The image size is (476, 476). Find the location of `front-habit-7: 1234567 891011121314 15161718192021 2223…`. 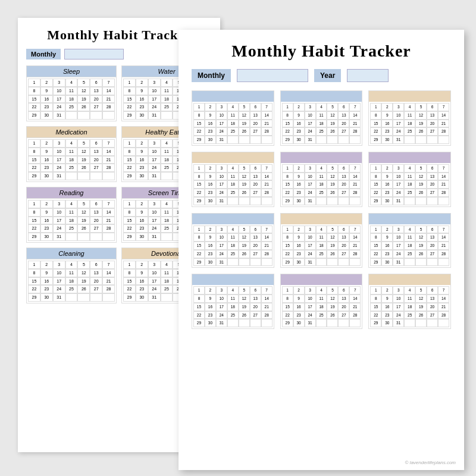

front-habit-7: 1234567 891011121314 15161718192021 2223… is located at coordinates (233, 240).